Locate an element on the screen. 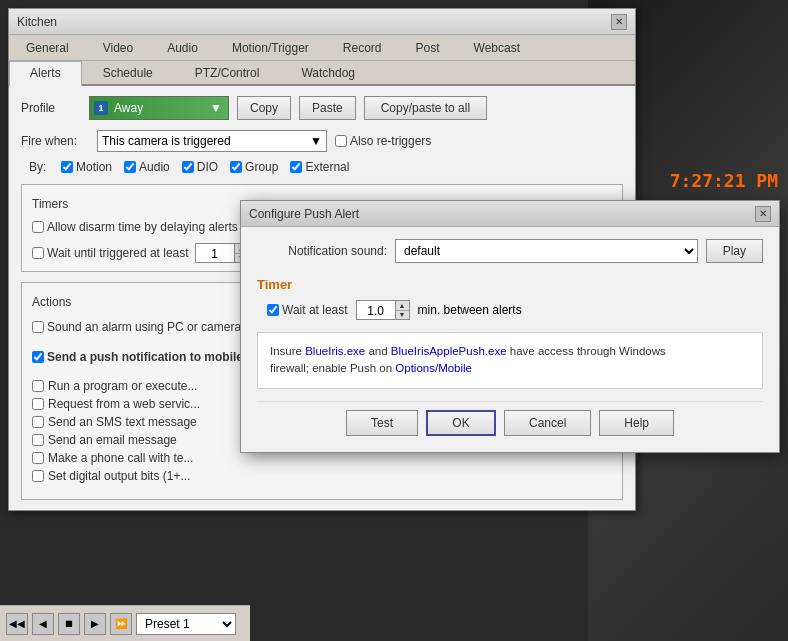 This screenshot has width=788, height=641. help-button: Help is located at coordinates (636, 423).